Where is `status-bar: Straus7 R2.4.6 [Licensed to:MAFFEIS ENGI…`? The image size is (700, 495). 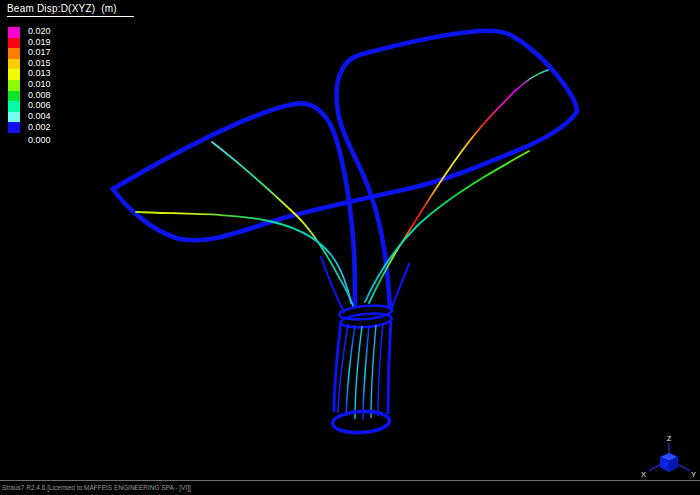
status-bar: Straus7 R2.4.6 [Licensed to:MAFFEIS ENGI… is located at coordinates (350, 488).